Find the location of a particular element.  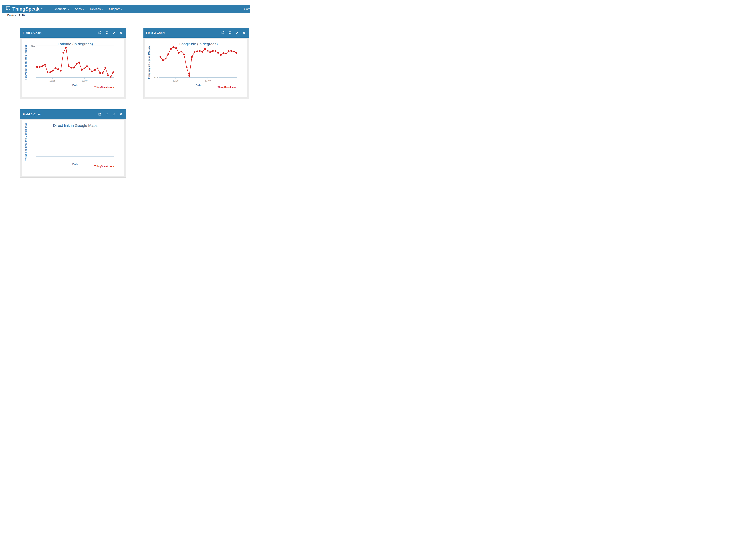

brand-trademark: ™ is located at coordinates (42, 9).